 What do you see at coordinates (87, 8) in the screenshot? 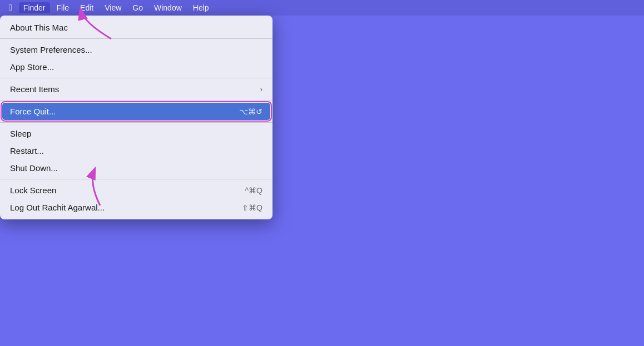
I see `menubar-item-edit: Edit` at bounding box center [87, 8].